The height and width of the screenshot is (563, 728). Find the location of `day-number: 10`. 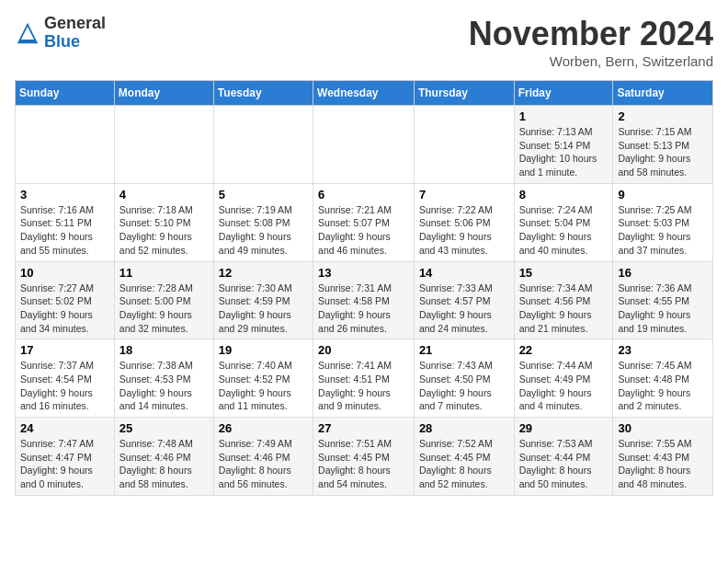

day-number: 10 is located at coordinates (64, 272).